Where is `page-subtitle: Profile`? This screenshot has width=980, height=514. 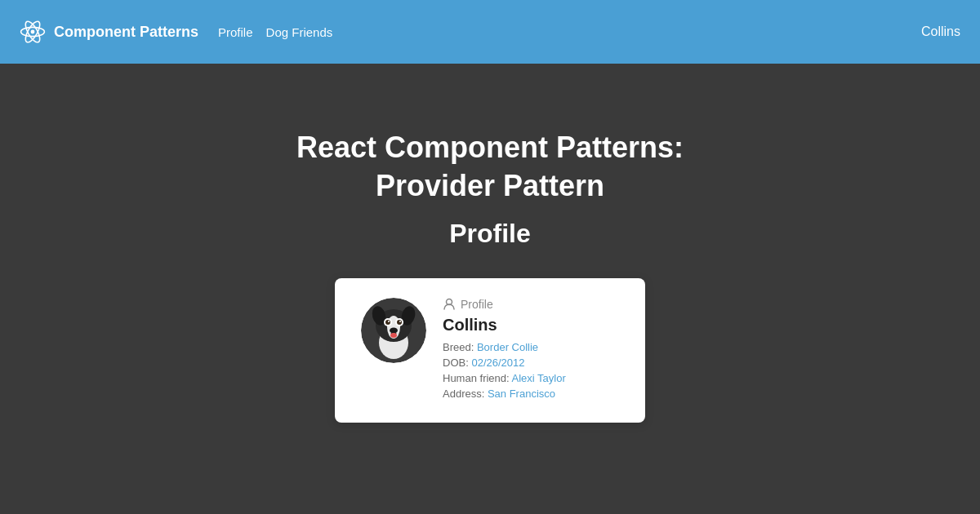
page-subtitle: Profile is located at coordinates (490, 233).